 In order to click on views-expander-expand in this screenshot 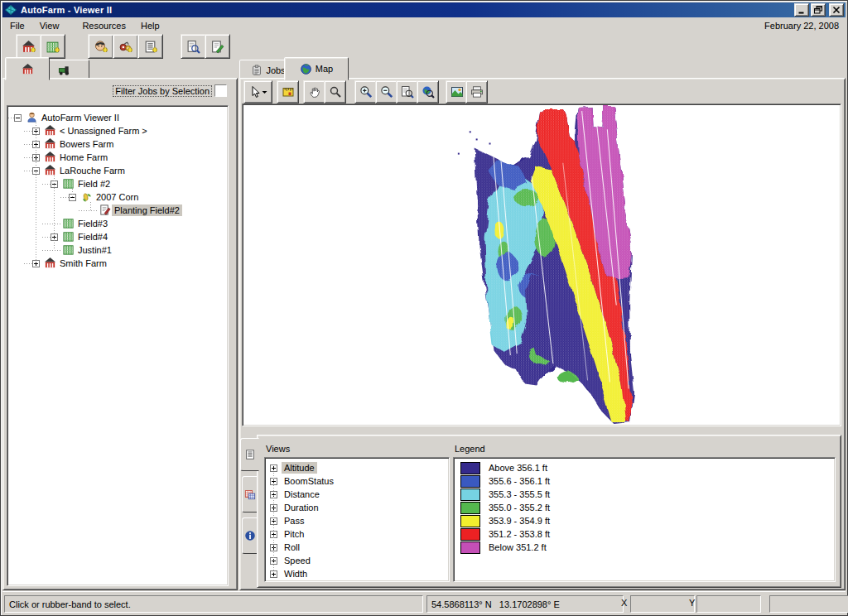, I will do `click(273, 469)`.